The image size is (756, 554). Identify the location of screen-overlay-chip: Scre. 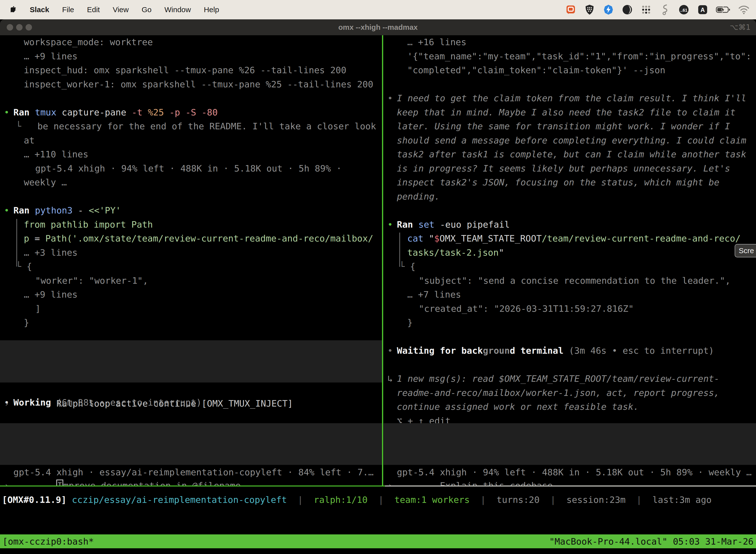
(745, 251).